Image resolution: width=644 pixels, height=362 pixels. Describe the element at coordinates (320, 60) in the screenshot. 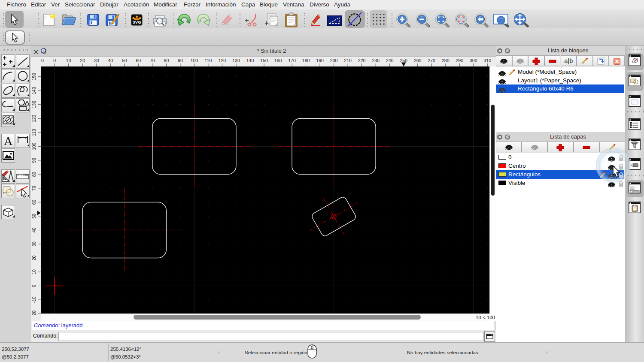

I see `svg-text: 190` at that location.